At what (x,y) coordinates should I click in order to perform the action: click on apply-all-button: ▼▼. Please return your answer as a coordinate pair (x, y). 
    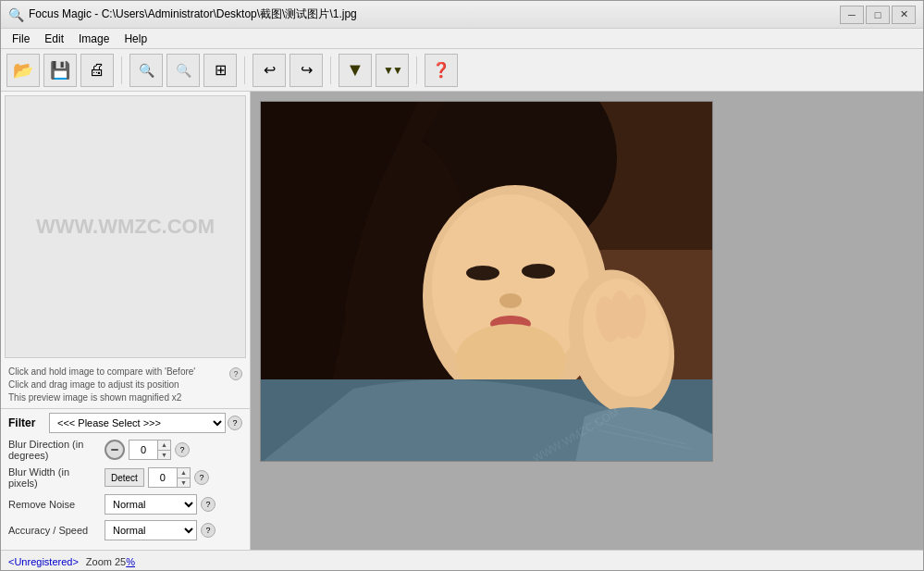
    Looking at the image, I should click on (392, 70).